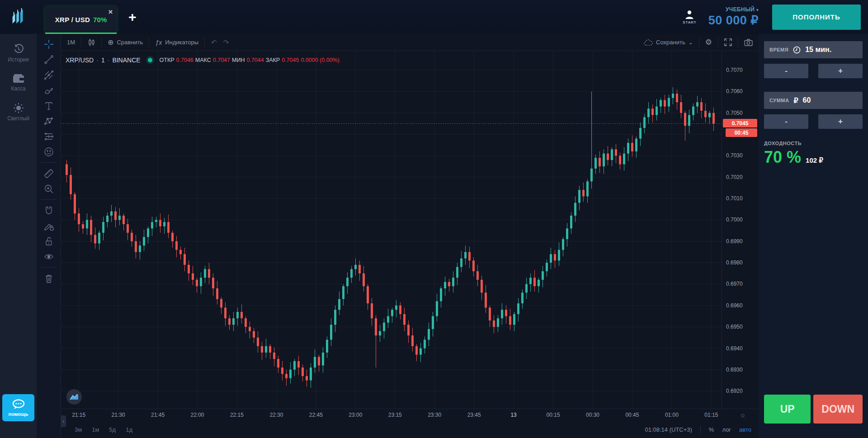 This screenshot has height=438, width=868. What do you see at coordinates (49, 137) in the screenshot?
I see `prediction-tool` at bounding box center [49, 137].